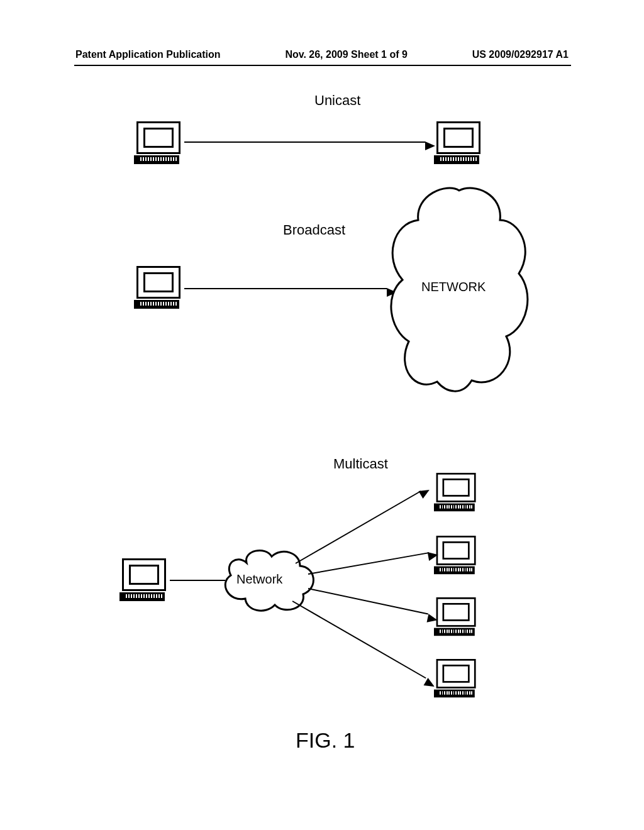 This screenshot has height=830, width=644. What do you see at coordinates (197, 580) in the screenshot?
I see `connector-line` at bounding box center [197, 580].